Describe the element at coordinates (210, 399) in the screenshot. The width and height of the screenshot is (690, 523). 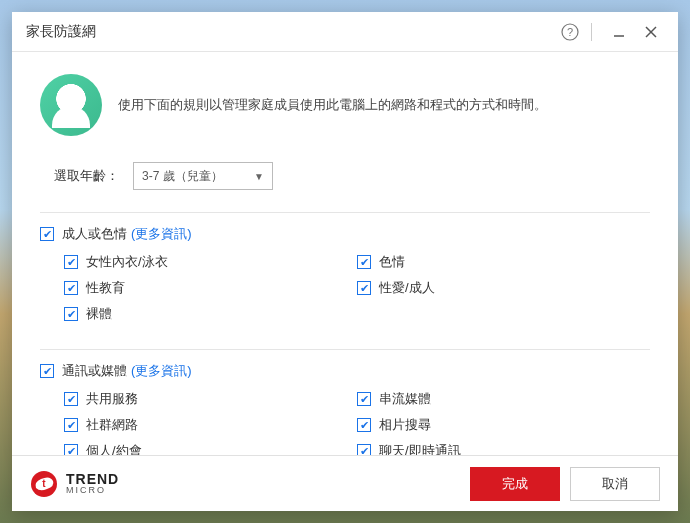
I see `category-item: 共用服務` at that location.